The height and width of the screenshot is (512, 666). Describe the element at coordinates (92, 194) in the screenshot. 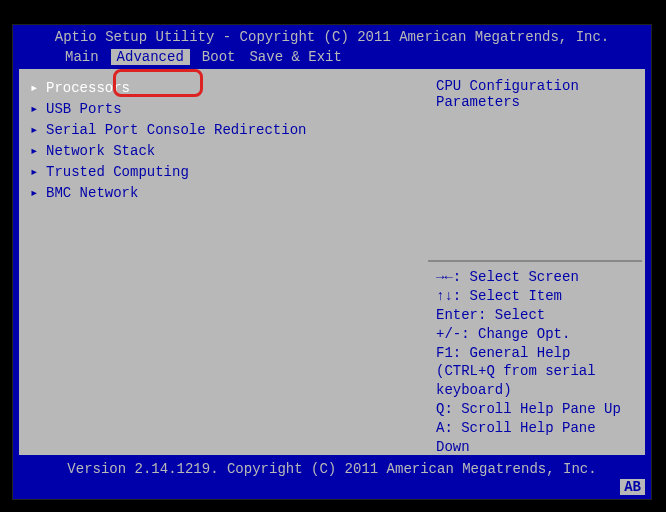

I see `menu-item-label: BMC Network` at that location.